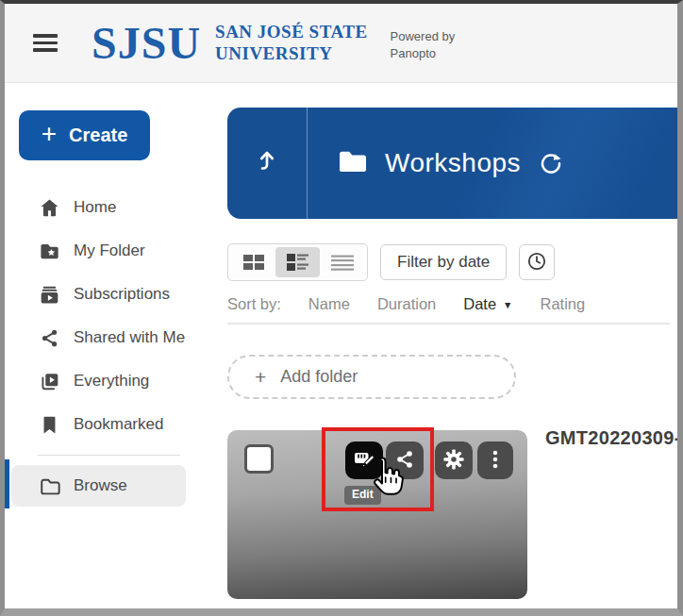 The height and width of the screenshot is (616, 683). Describe the element at coordinates (563, 304) in the screenshot. I see `sort-option-rating: Rating` at that location.